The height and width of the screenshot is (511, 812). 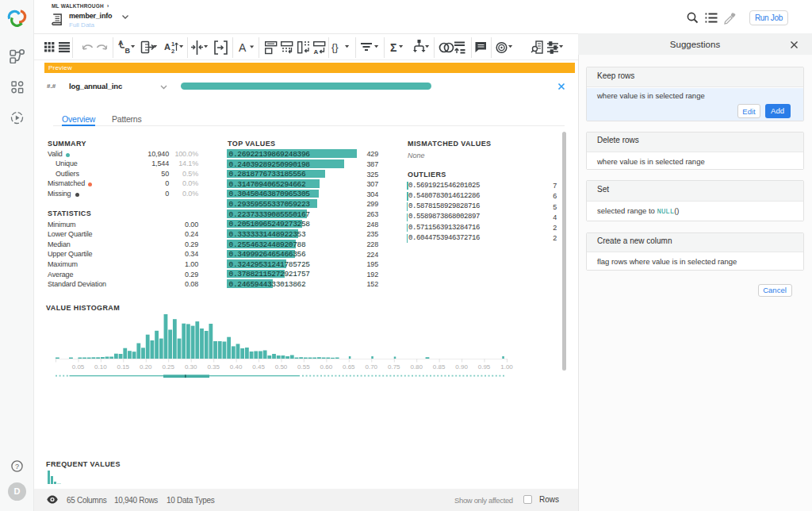 What do you see at coordinates (213, 367) in the screenshot?
I see `svg-text: 0.35` at bounding box center [213, 367].